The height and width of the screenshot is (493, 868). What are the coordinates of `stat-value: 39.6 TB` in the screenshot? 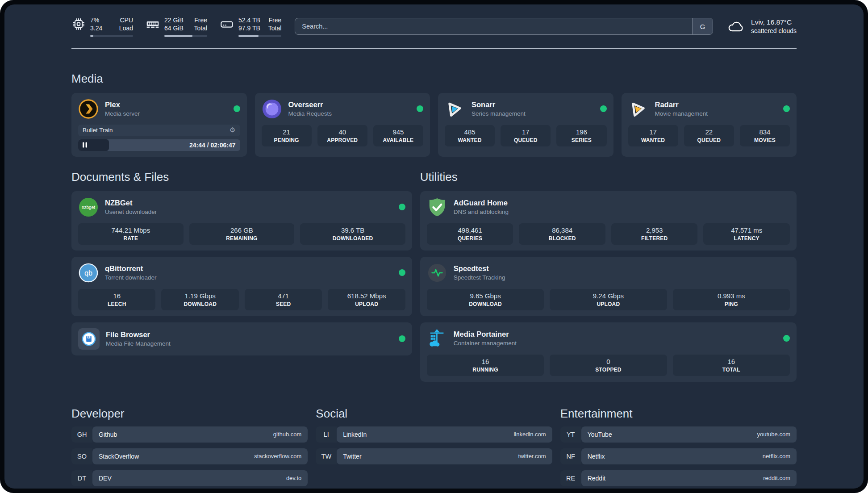 It's located at (353, 230).